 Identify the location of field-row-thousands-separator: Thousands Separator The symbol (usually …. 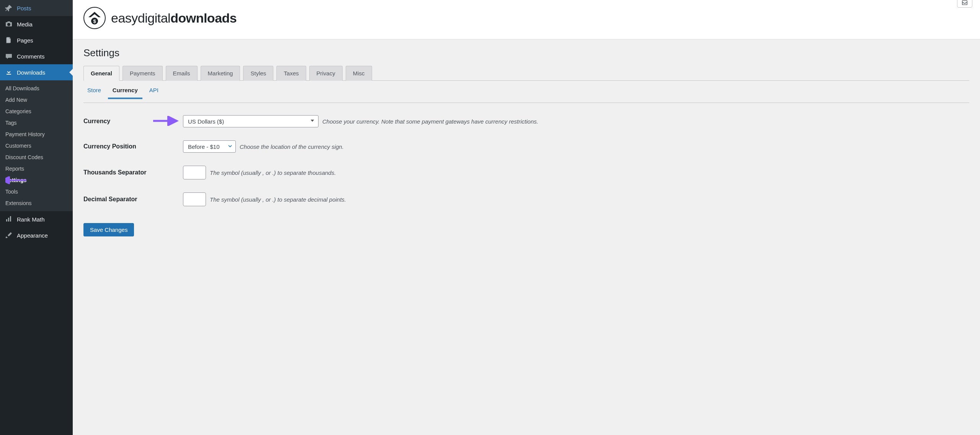
(526, 173).